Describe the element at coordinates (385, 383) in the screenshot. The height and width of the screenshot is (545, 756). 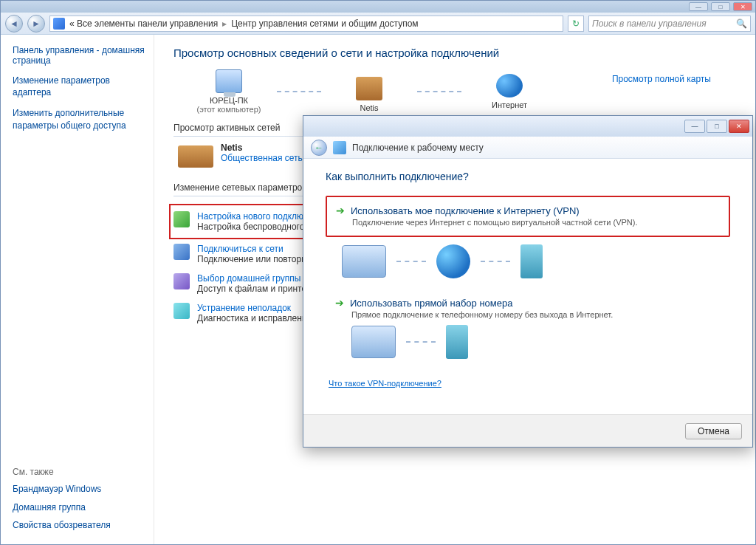
I see `what-is-vpn-link: Что такое VPN-подключение?` at that location.